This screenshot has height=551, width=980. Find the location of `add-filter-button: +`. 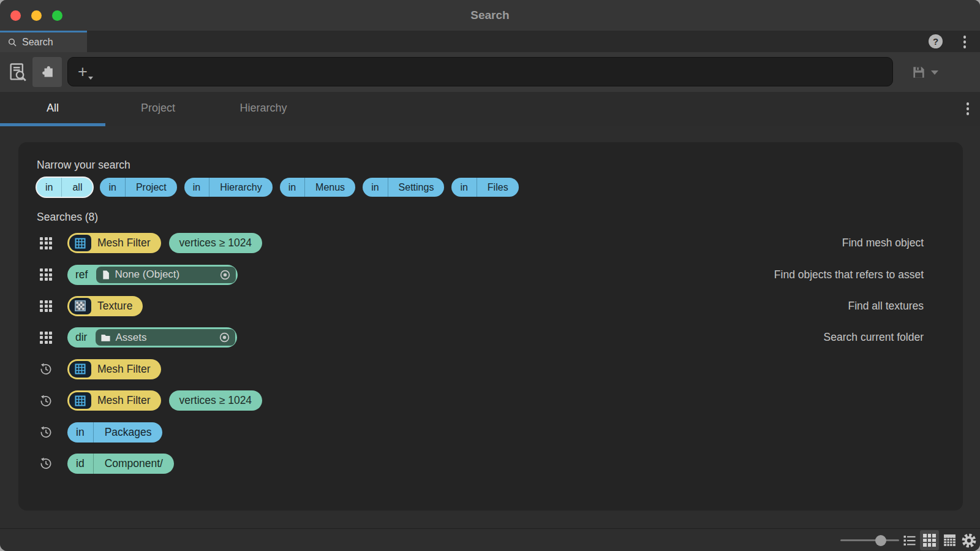

add-filter-button: + is located at coordinates (83, 72).